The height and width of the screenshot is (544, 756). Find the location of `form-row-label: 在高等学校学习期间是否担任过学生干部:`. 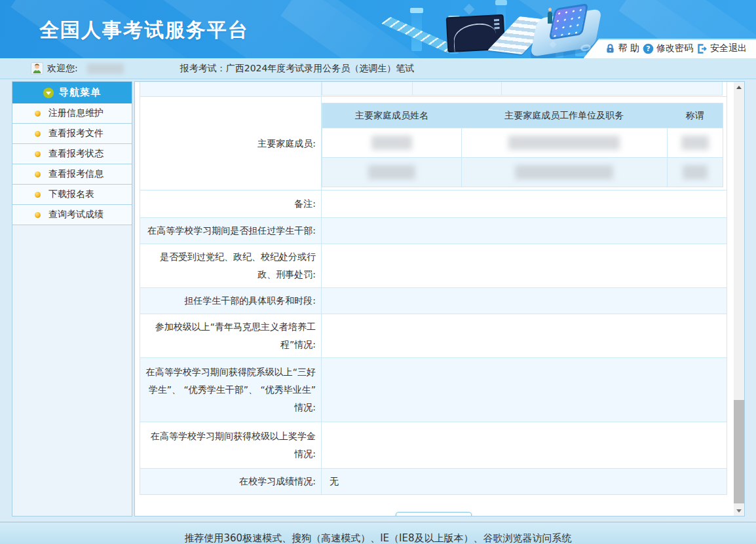

form-row-label: 在高等学校学习期间是否担任过学生干部: is located at coordinates (231, 230).